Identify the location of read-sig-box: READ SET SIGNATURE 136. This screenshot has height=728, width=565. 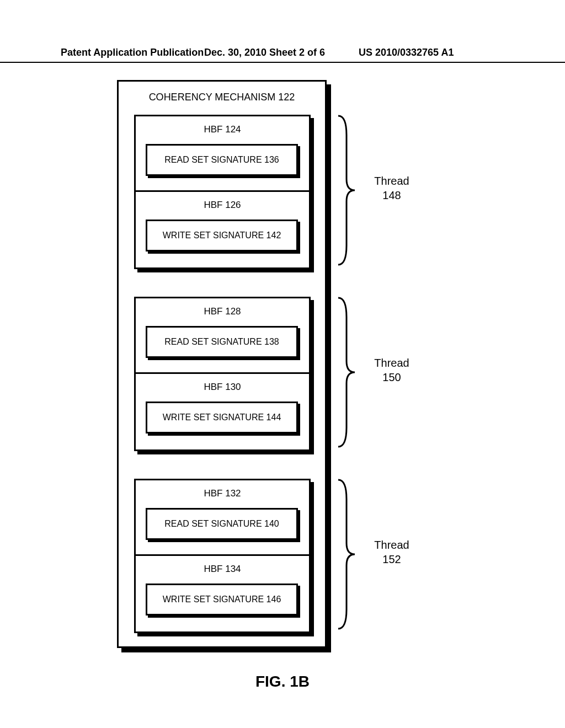
(222, 160).